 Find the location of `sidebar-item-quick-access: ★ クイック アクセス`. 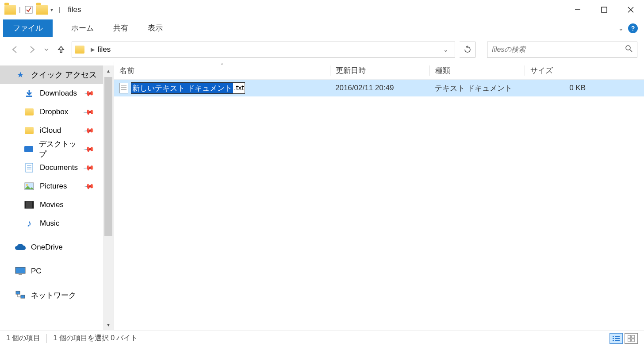

sidebar-item-quick-access: ★ クイック アクセス is located at coordinates (51, 75).